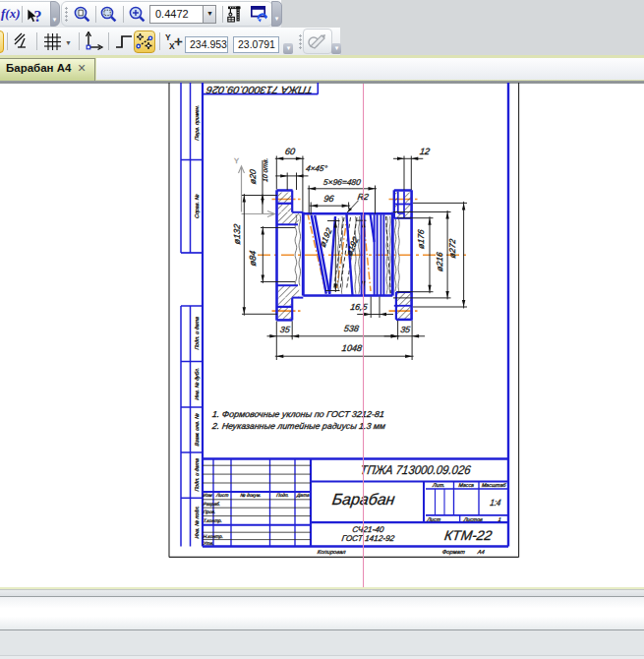  Describe the element at coordinates (325, 238) in the screenshot. I see `svg-text: ø192` at that location.